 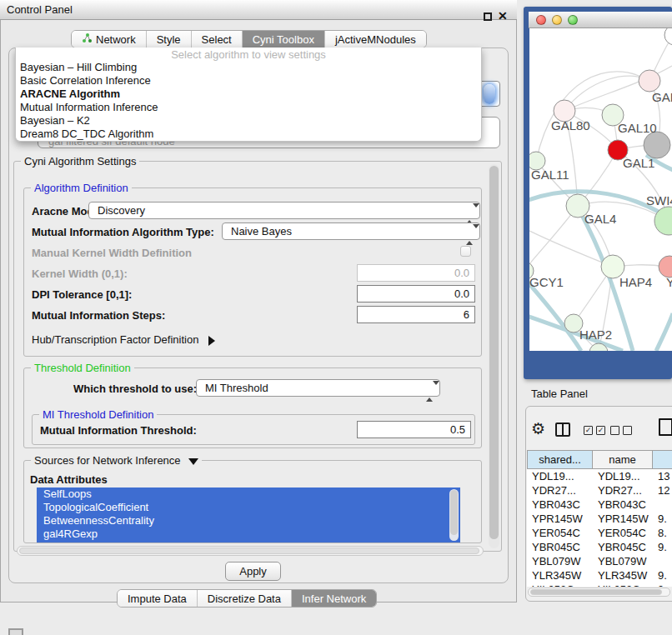 What do you see at coordinates (563, 430) in the screenshot?
I see `columns-icon` at bounding box center [563, 430].